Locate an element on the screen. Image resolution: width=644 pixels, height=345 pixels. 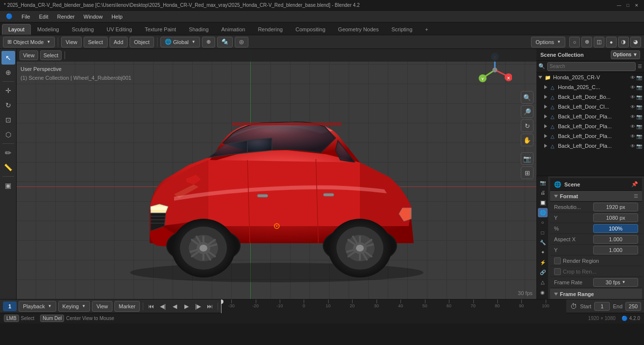
maximize-btn: □ is located at coordinates (628, 5).